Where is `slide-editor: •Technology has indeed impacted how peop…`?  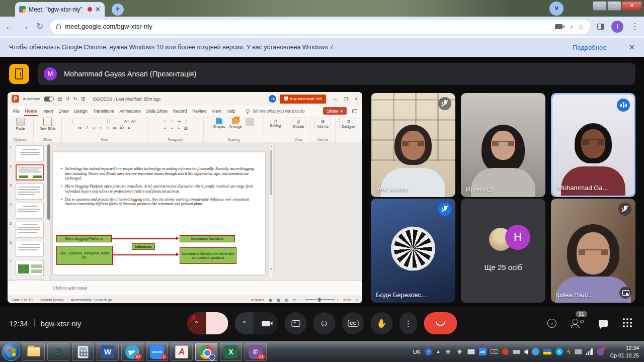 slide-editor: •Technology has indeed impacted how peop… is located at coordinates (159, 213).